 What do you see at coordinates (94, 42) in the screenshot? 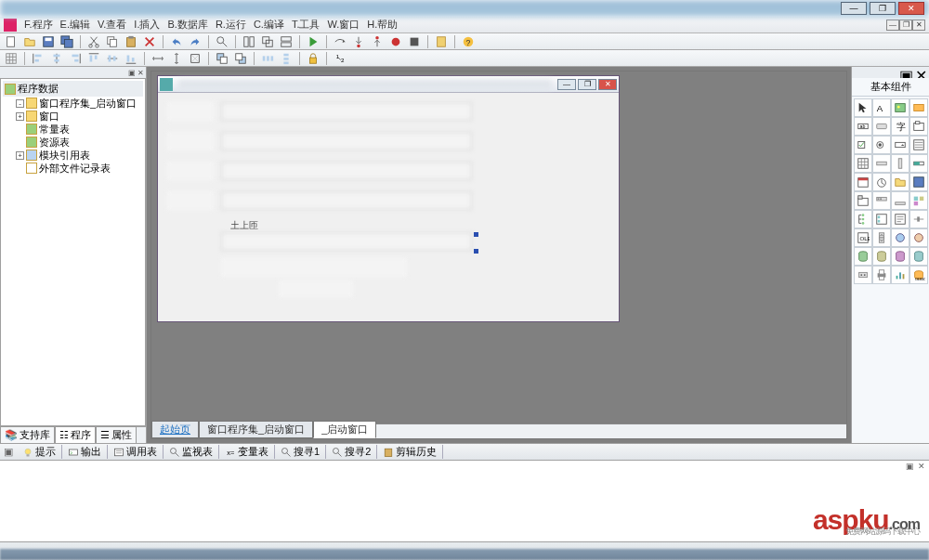
I see `cut-icon` at bounding box center [94, 42].